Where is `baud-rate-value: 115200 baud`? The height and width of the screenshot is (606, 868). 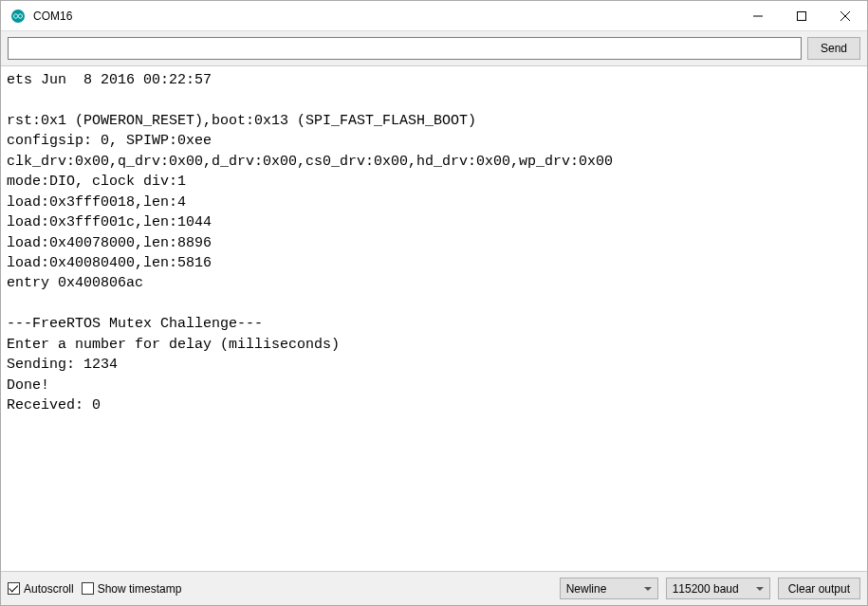 baud-rate-value: 115200 baud is located at coordinates (706, 589).